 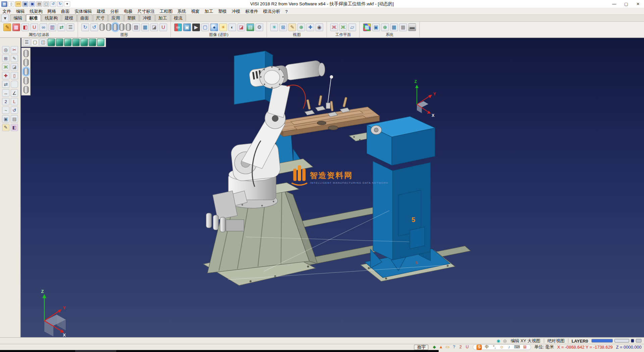 What do you see at coordinates (116, 18) in the screenshot?
I see `tab-application: 应用` at bounding box center [116, 18].